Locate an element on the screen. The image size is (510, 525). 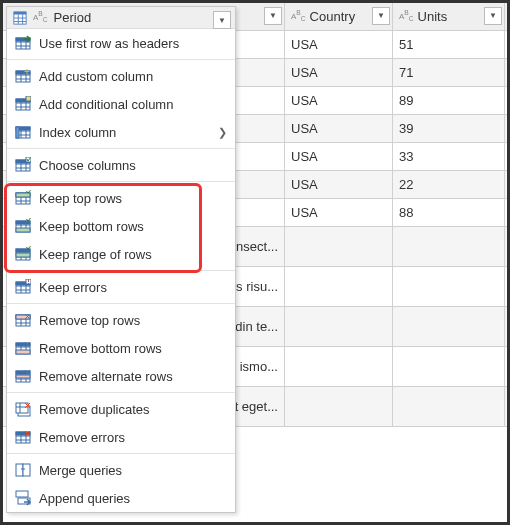
cell-units: 22 is located at coordinates (449, 184).